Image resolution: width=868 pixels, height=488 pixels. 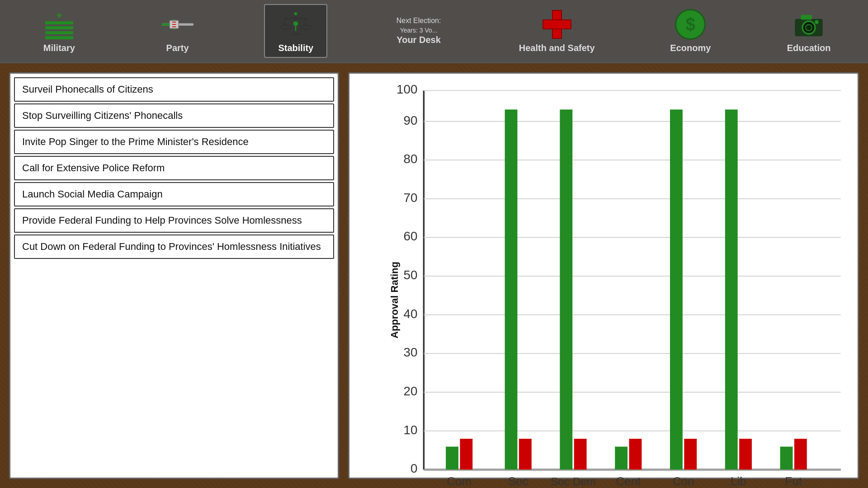 I want to click on bar-lib-red, so click(x=745, y=454).